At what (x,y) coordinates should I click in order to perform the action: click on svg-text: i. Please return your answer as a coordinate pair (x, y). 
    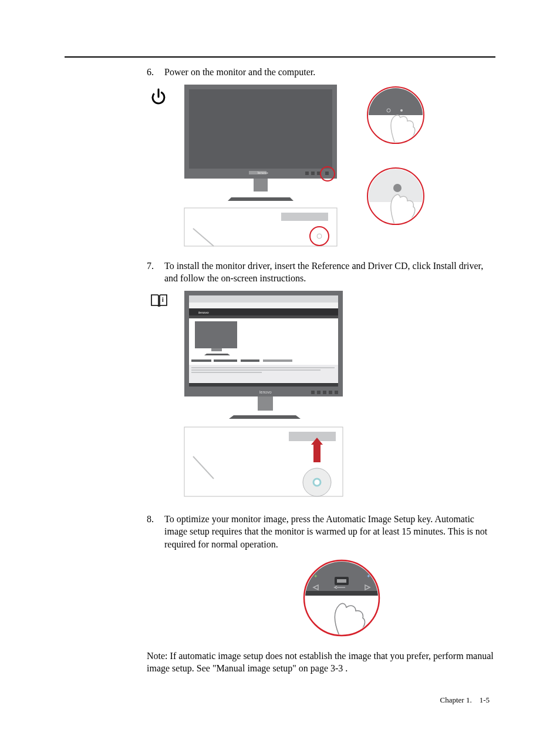
    Looking at the image, I should click on (163, 300).